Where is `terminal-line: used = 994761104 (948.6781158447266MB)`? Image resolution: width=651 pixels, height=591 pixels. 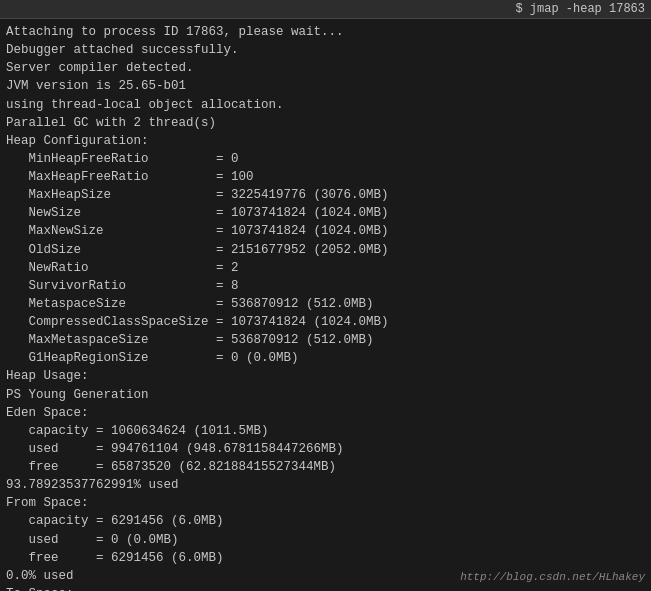
terminal-line: used = 994761104 (948.6781158447266MB) is located at coordinates (326, 449).